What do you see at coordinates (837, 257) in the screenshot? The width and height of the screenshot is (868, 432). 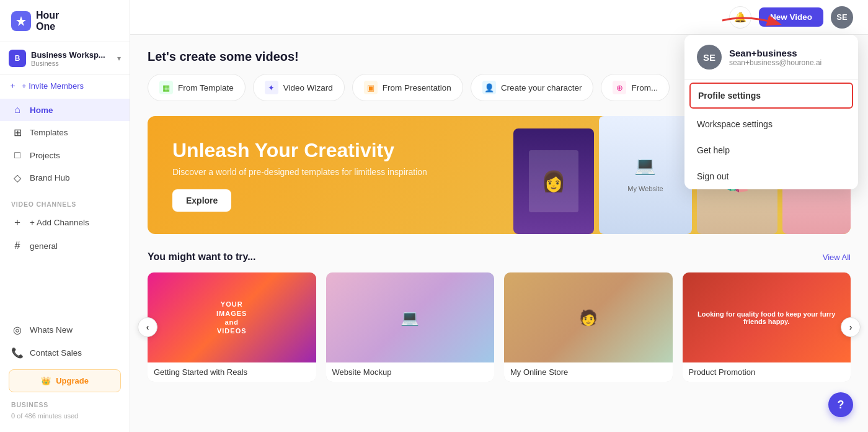 I see `view-all-button: View All` at bounding box center [837, 257].